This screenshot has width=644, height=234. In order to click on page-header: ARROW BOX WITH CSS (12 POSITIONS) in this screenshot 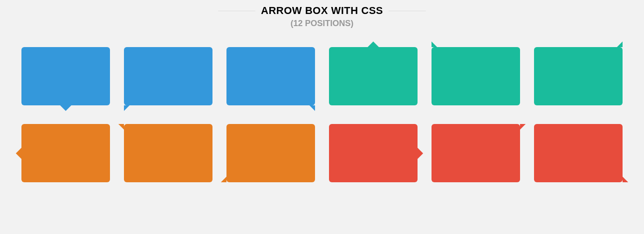, I will do `click(322, 17)`.